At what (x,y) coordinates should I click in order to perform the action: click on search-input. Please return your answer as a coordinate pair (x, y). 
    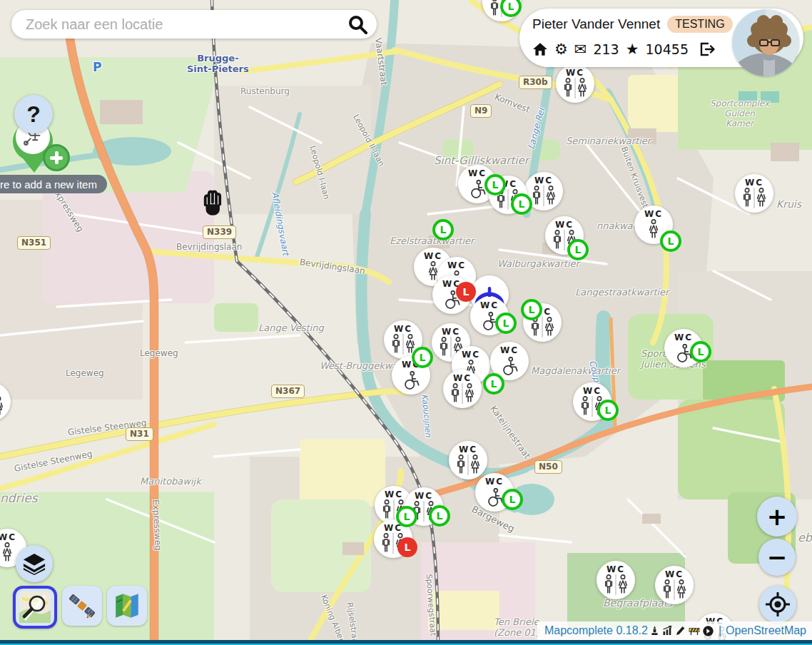
    Looking at the image, I should click on (186, 24).